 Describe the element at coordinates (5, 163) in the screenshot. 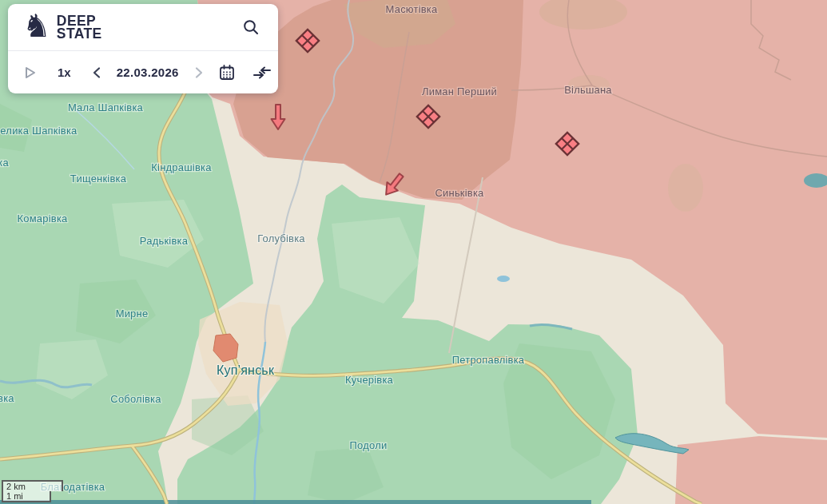

I see `map-label-partial-ka: ка` at that location.